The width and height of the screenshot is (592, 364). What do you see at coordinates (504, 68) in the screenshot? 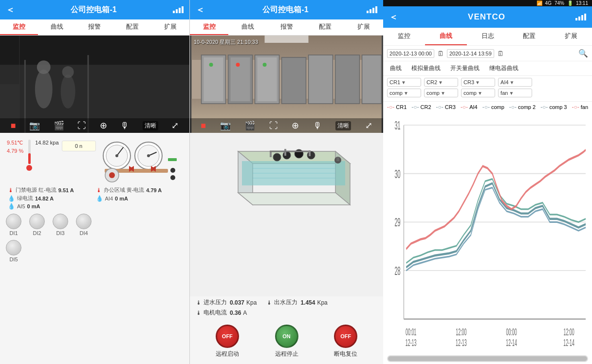
I see `panel3-curve-tab4: 继电器曲线` at bounding box center [504, 68].